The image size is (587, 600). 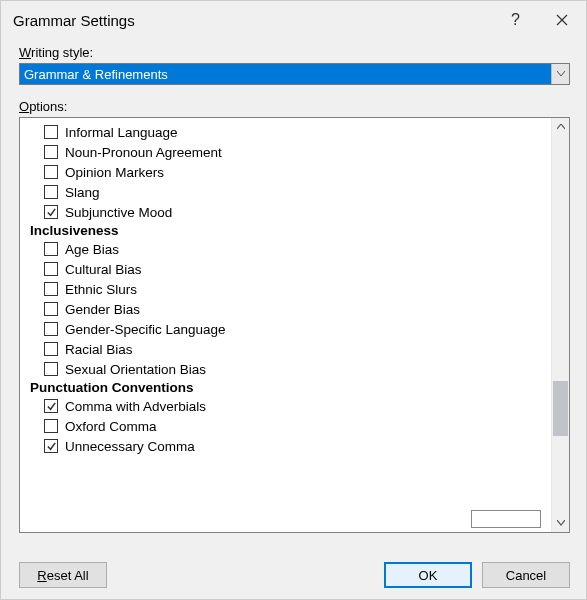 What do you see at coordinates (102, 310) in the screenshot?
I see `option-label: Gender Bias` at bounding box center [102, 310].